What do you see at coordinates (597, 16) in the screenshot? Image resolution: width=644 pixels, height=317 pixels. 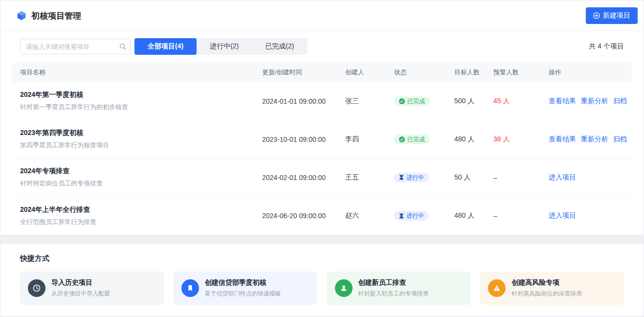 I see `plus-circle-icon` at bounding box center [597, 16].